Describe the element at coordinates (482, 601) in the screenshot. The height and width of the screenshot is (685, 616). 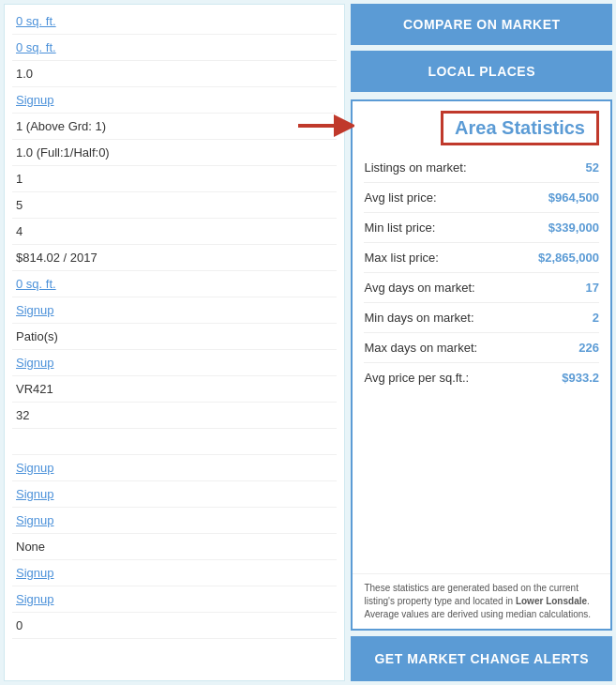
I see `stats-note: These statistics are generated based on …` at that location.